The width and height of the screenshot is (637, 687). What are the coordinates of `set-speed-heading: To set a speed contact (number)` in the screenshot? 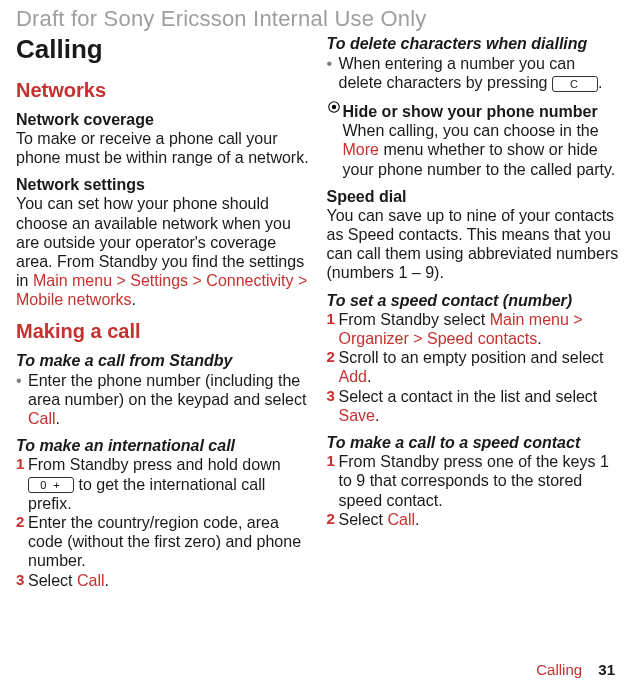 It's located at (474, 300).